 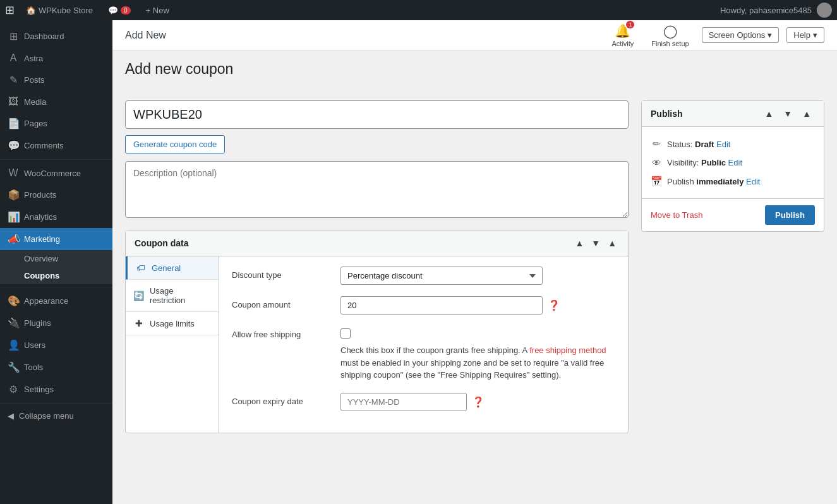 I want to click on discount-type-field: Percentage discount Fixed cart discount …, so click(x=478, y=275).